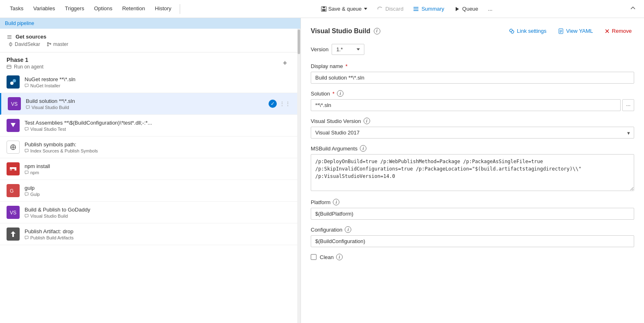 This screenshot has width=644, height=323. Describe the element at coordinates (472, 73) in the screenshot. I see `display-name-group: Display name *` at that location.